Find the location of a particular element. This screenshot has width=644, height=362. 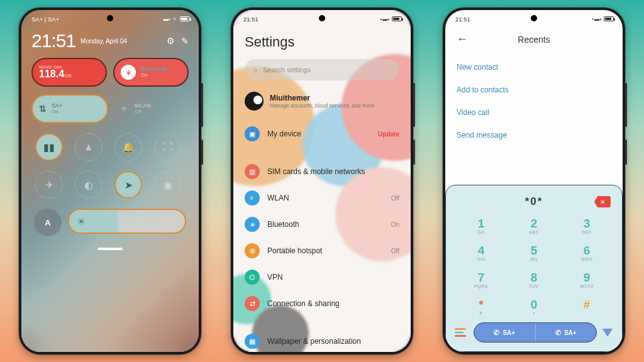

settings-row-bluetooth: ∗BluetoothOn is located at coordinates (322, 224).